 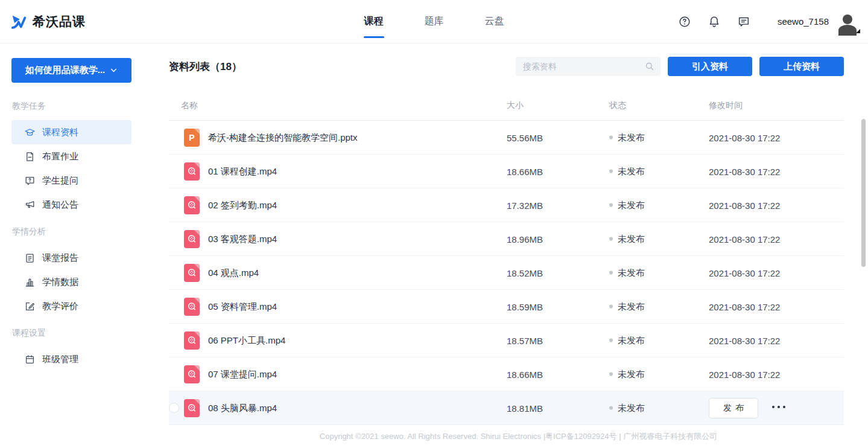 I want to click on sidebar-item-student-questions: 学生提问, so click(x=71, y=181).